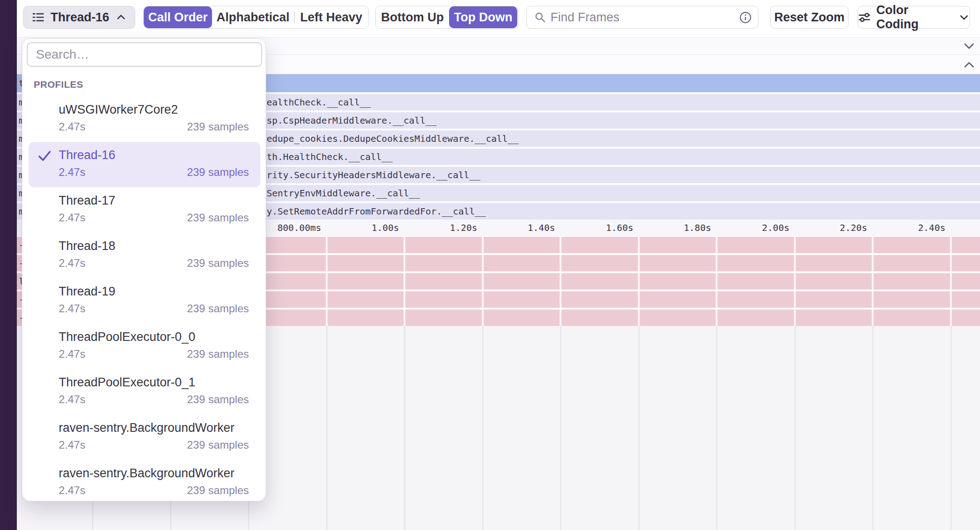  Describe the element at coordinates (393, 139) in the screenshot. I see `frame-label: edupe_cookies.DedupeCookiesMiddleware.__…` at that location.